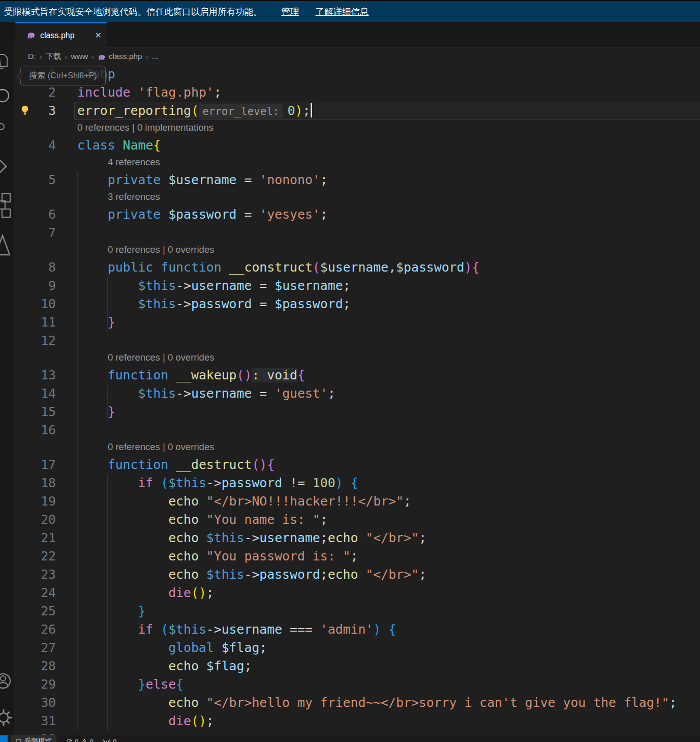 This screenshot has height=742, width=700. What do you see at coordinates (119, 145) in the screenshot?
I see `code-text: class Name{` at bounding box center [119, 145].